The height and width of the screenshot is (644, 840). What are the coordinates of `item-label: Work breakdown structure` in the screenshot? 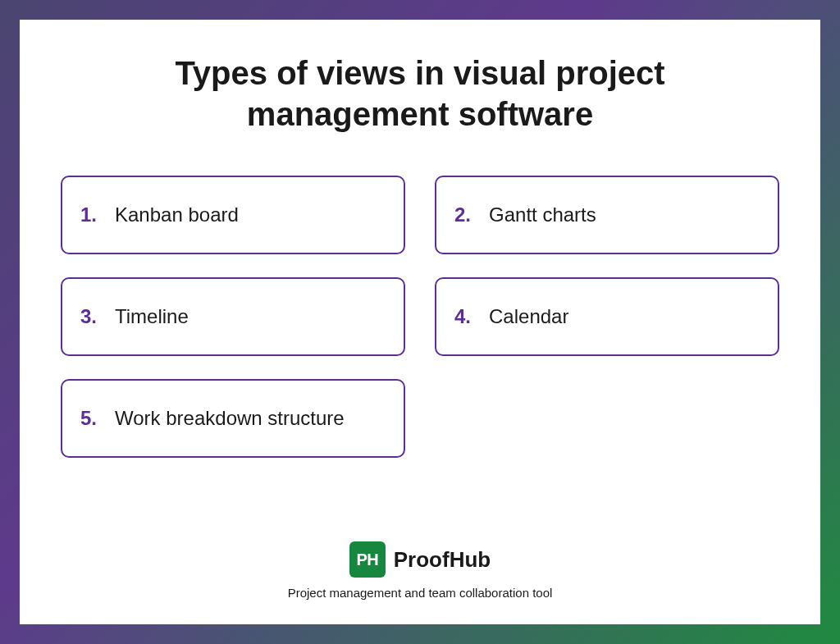 It's located at (230, 418).